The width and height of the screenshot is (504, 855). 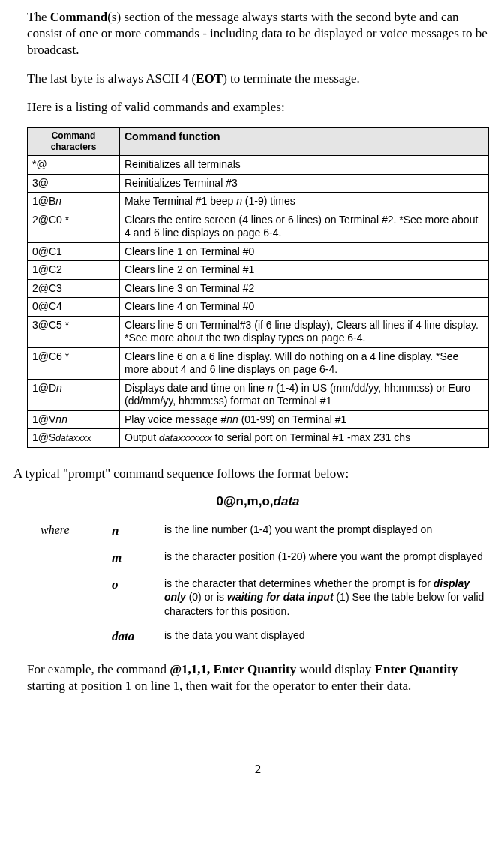 I want to click on text: 1@V, so click(x=44, y=419).